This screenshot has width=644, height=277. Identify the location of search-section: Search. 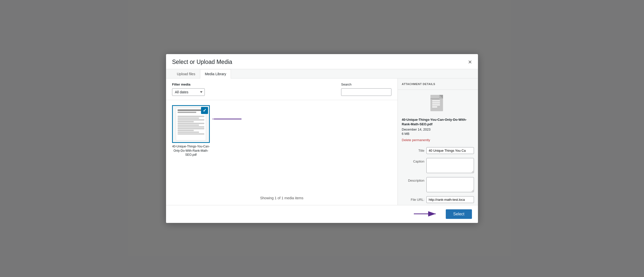
(366, 89).